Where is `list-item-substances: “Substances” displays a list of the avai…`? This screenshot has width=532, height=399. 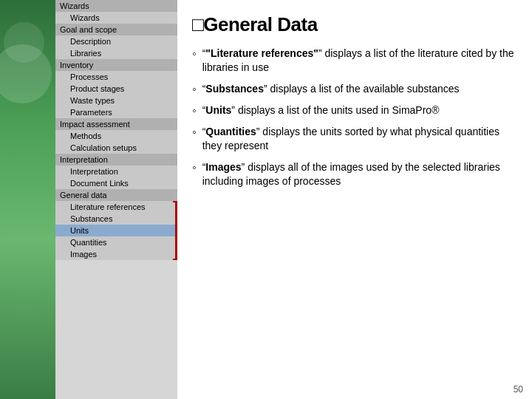 list-item-substances: “Substances” displays a list of the avai… is located at coordinates (355, 89).